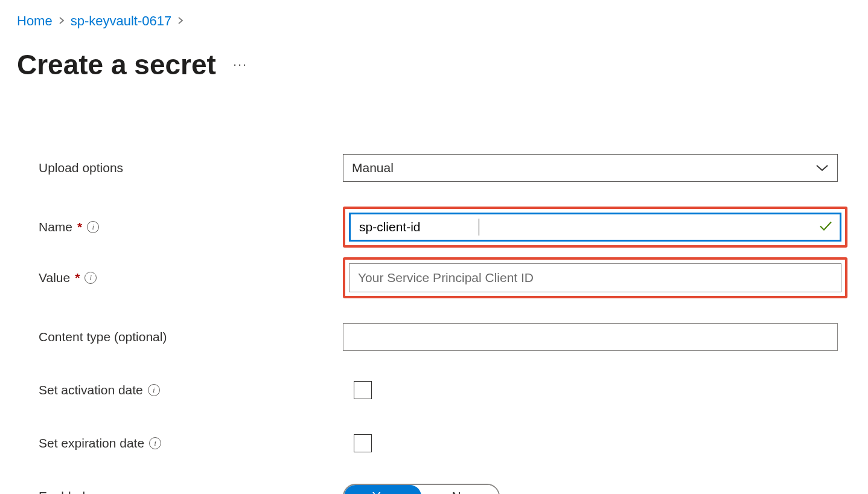  Describe the element at coordinates (121, 21) in the screenshot. I see `breadcrumb-resource: sp-keyvault-0617` at that location.